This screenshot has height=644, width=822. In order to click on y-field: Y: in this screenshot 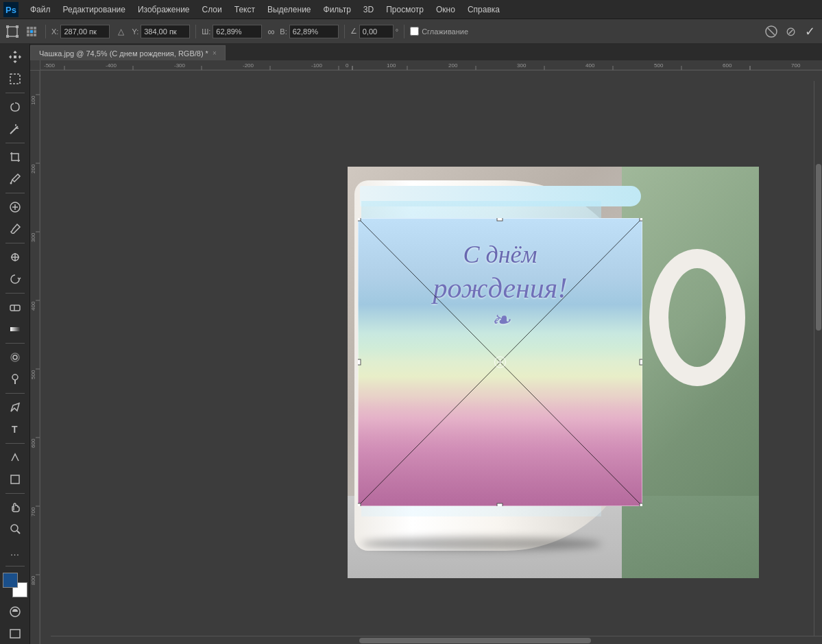, I will do `click(160, 32)`.